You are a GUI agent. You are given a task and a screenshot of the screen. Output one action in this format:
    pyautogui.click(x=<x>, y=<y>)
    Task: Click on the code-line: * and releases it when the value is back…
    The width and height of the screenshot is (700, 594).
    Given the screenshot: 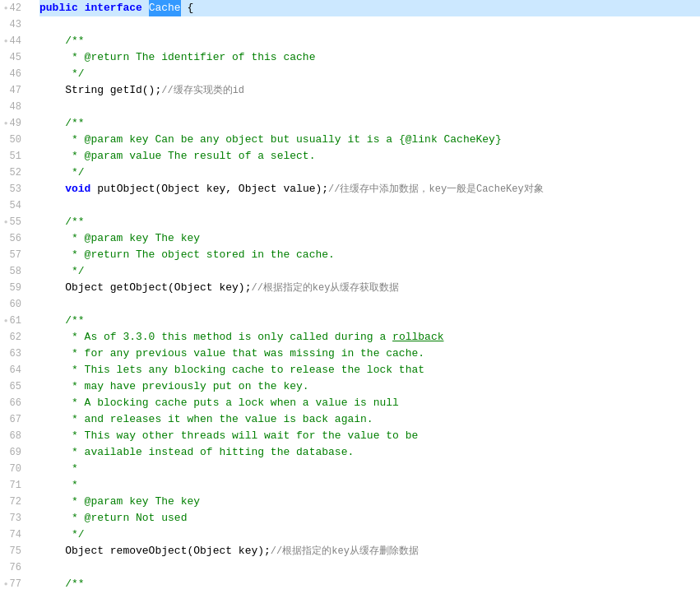 What is the action you would take?
    pyautogui.click(x=370, y=420)
    